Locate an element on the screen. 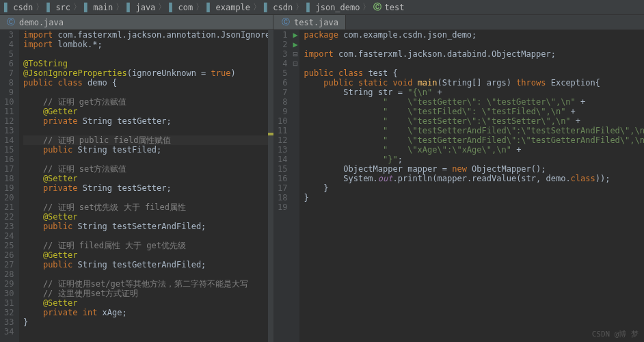 The image size is (644, 342). breadcrumb-segment: example is located at coordinates (234, 8).